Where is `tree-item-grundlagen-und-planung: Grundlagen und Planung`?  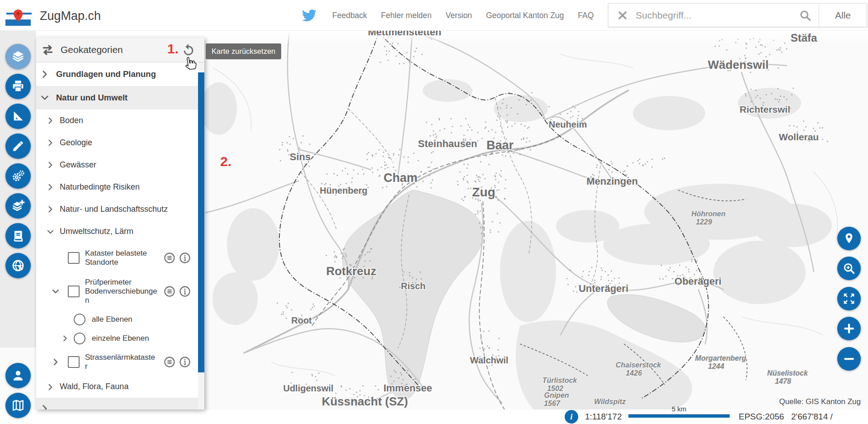 tree-item-grundlagen-und-planung: Grundlagen und Planung is located at coordinates (117, 74).